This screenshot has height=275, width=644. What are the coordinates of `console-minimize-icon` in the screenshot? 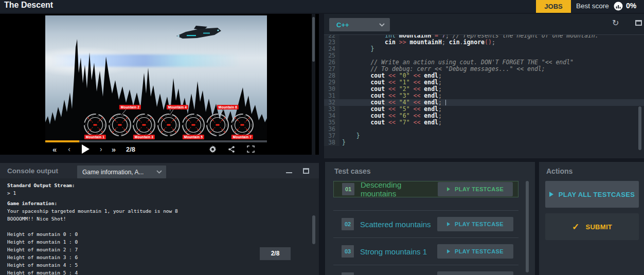 It's located at (289, 173).